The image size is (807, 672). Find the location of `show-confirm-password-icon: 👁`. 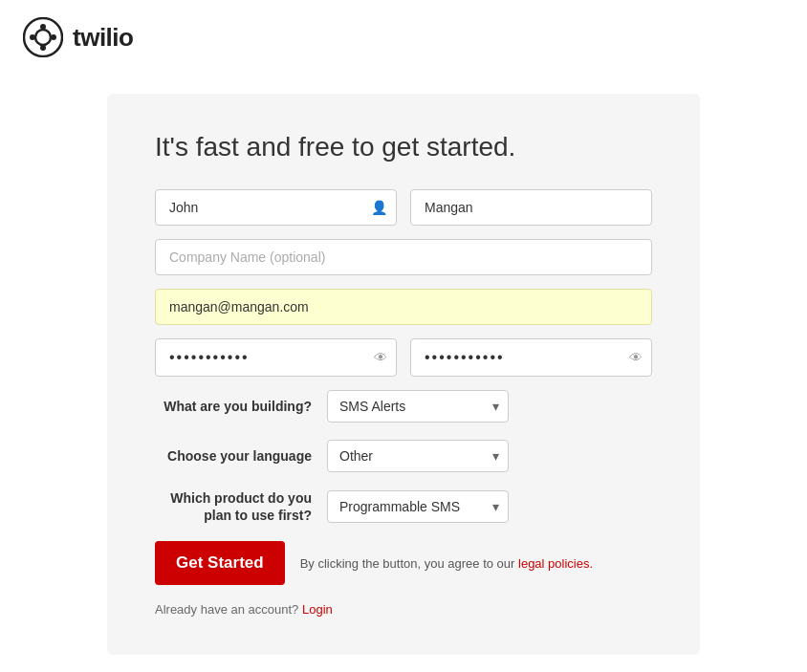

show-confirm-password-icon: 👁 is located at coordinates (636, 358).